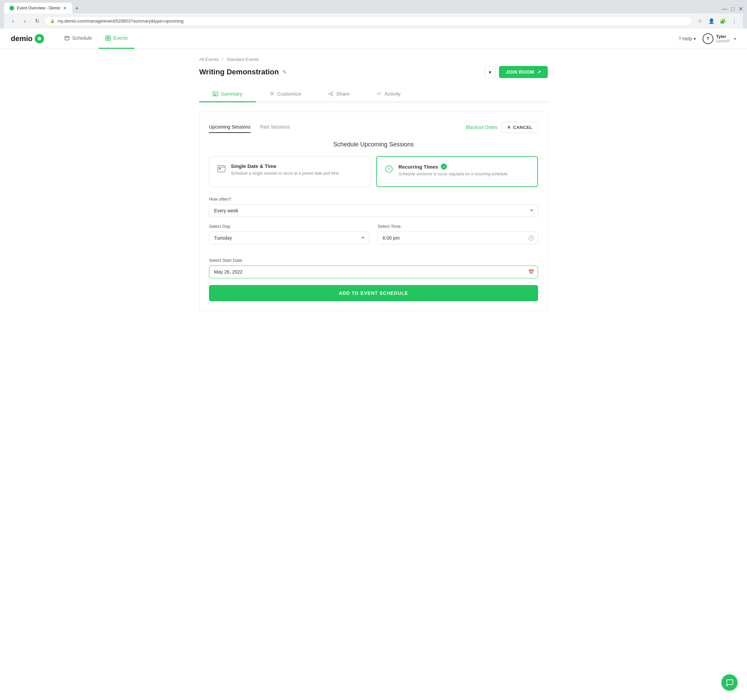 This screenshot has height=700, width=747. I want to click on back-button: ‹, so click(13, 21).